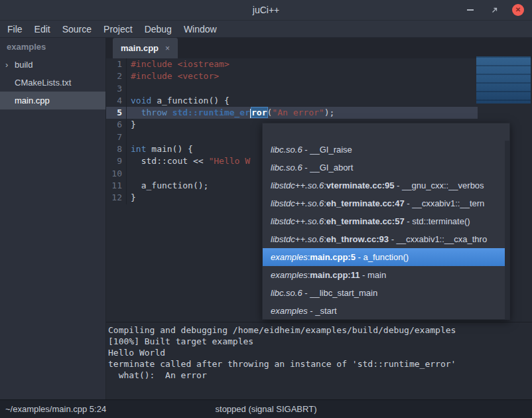 The height and width of the screenshot is (418, 532). What do you see at coordinates (15, 29) in the screenshot?
I see `menu-file: File` at bounding box center [15, 29].